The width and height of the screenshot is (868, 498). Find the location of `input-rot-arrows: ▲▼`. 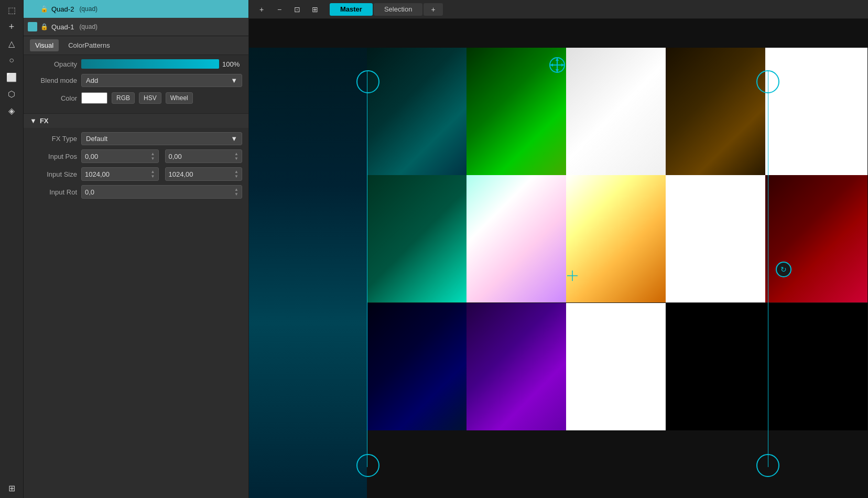

input-rot-arrows: ▲▼ is located at coordinates (236, 192).